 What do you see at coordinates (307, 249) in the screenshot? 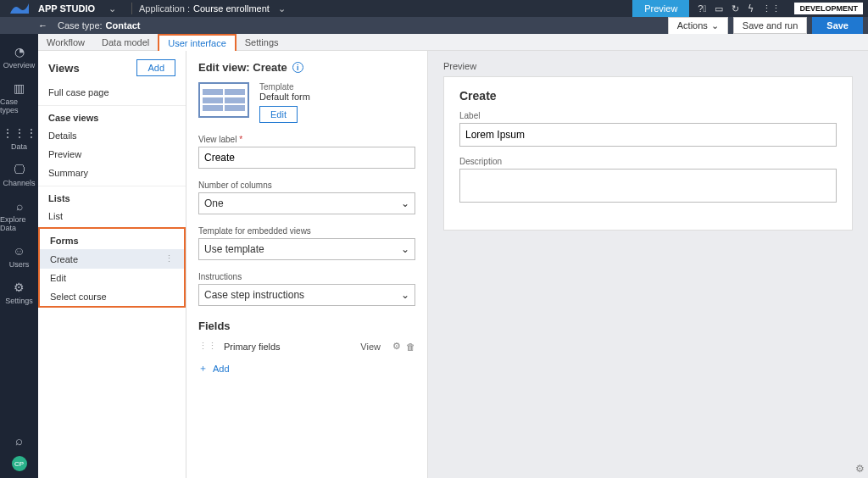
I see `tpl-embedded-select: Use template⌄` at bounding box center [307, 249].